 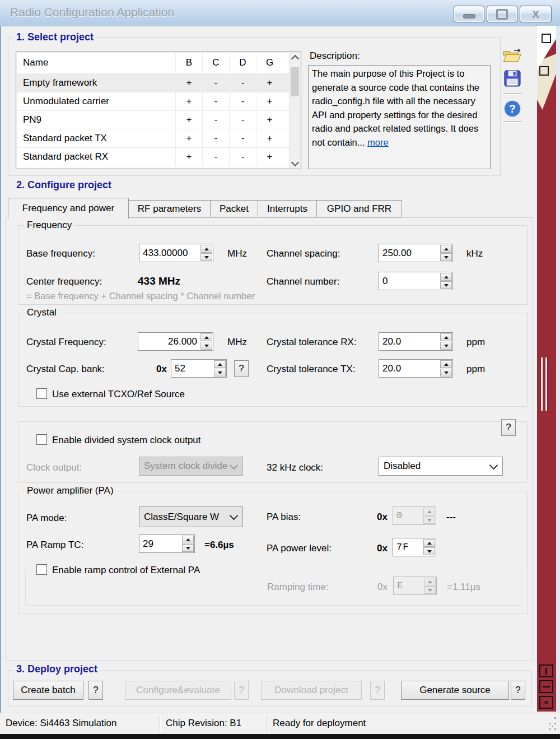 What do you see at coordinates (234, 208) in the screenshot?
I see `tab-packet: Packet` at bounding box center [234, 208].